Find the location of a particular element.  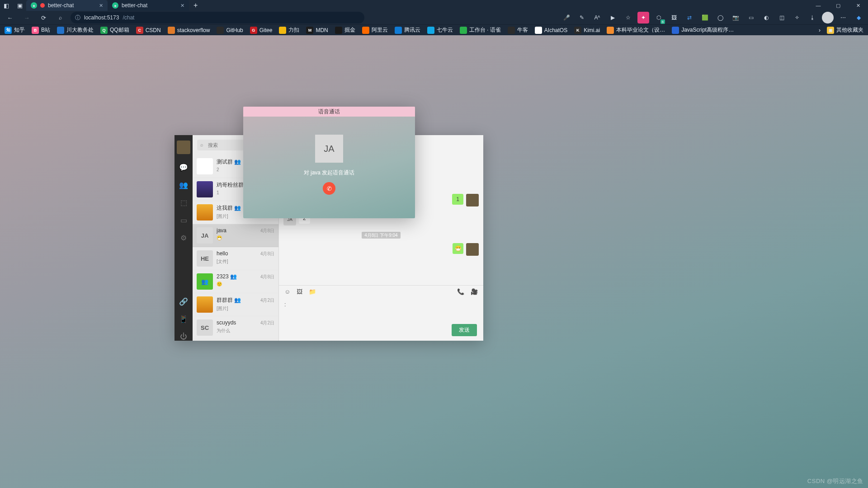

chat-item: 群群群 👥4月2日 [图片] is located at coordinates (236, 305).